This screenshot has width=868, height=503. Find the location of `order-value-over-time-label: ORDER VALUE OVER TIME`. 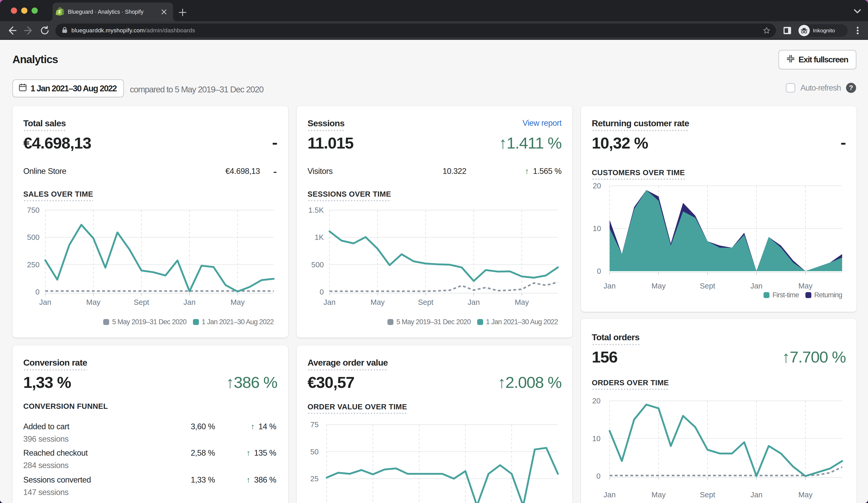

order-value-over-time-label: ORDER VALUE OVER TIME is located at coordinates (358, 409).